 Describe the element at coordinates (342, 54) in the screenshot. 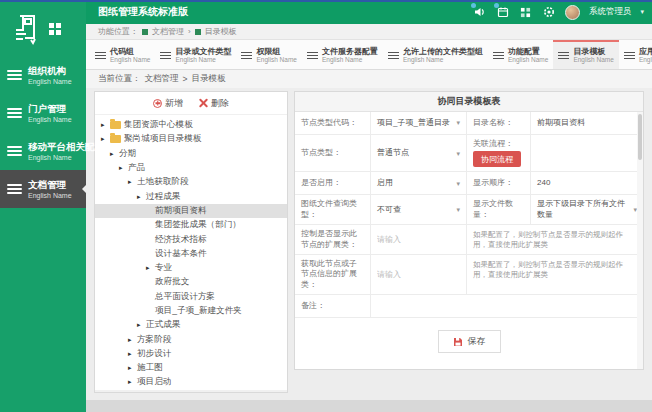

I see `tab-file-server-config: 文件服务器配置English Name` at that location.